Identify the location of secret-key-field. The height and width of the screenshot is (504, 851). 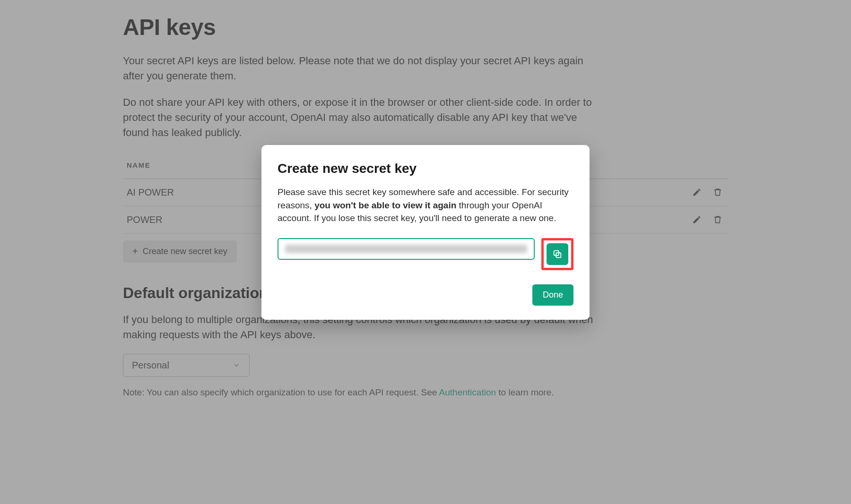
(406, 249).